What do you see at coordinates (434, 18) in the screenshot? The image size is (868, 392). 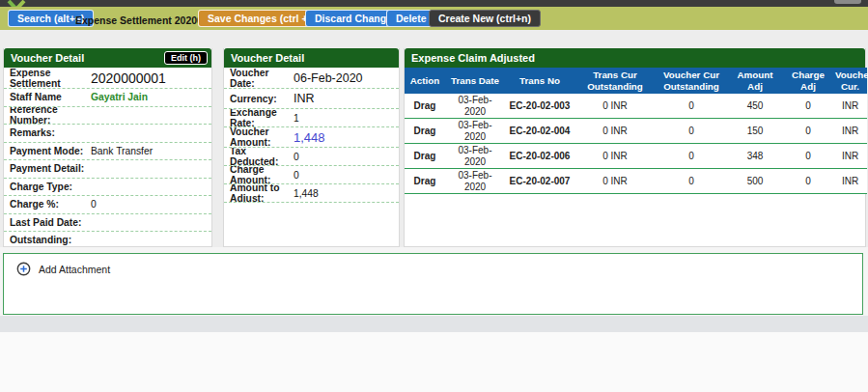 I see `toolbar: Search (alt+s) Expense Settlement 202000…` at bounding box center [434, 18].